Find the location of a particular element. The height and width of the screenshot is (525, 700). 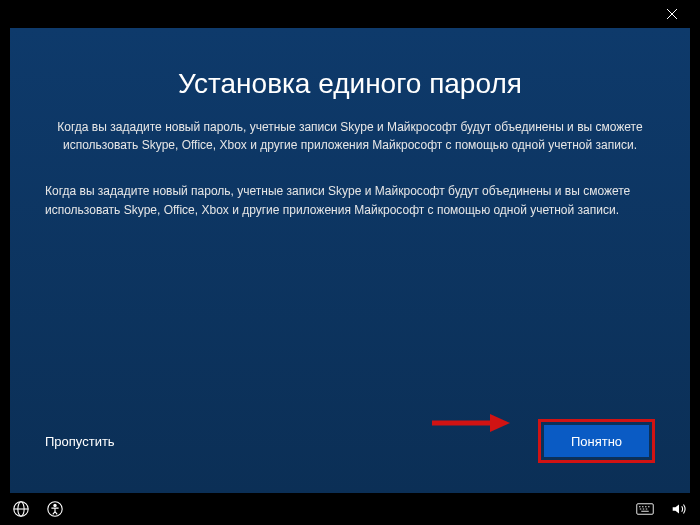

accessibility-icon is located at coordinates (55, 509).